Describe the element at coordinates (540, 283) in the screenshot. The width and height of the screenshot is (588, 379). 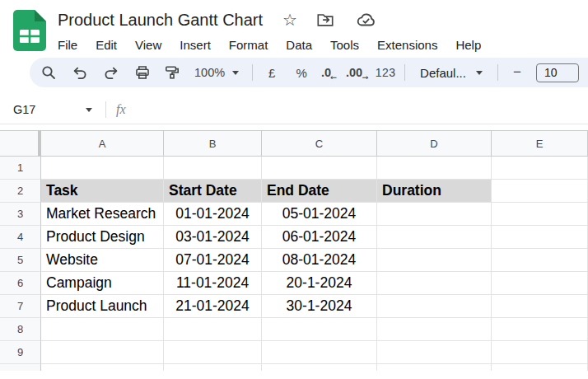
I see `cell-E6` at that location.